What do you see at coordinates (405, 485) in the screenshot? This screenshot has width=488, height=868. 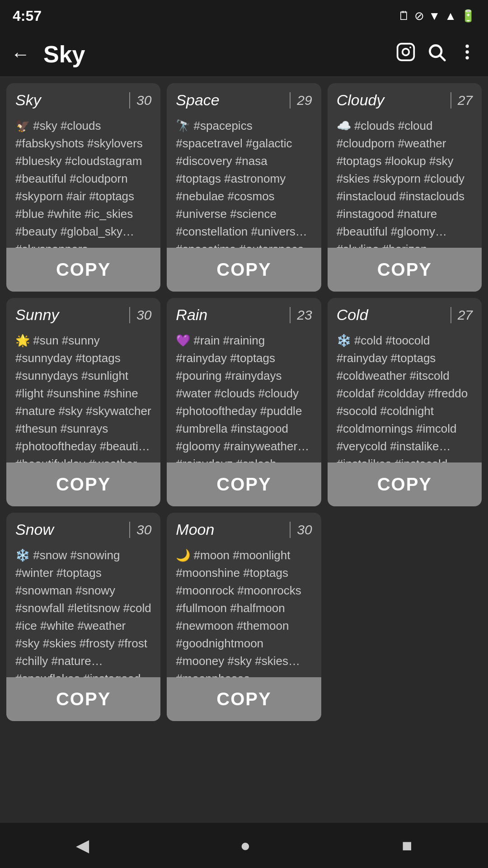 I see `copy-button-cold: COPY` at bounding box center [405, 485].